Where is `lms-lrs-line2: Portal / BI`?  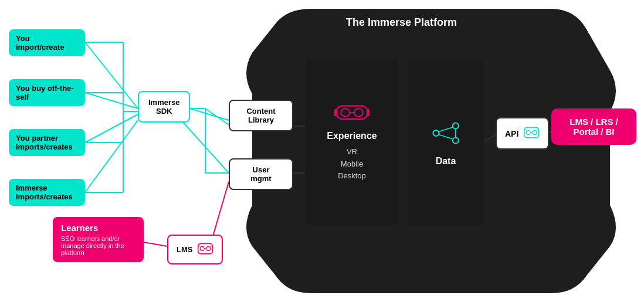
lms-lrs-line2: Portal / BI is located at coordinates (594, 131).